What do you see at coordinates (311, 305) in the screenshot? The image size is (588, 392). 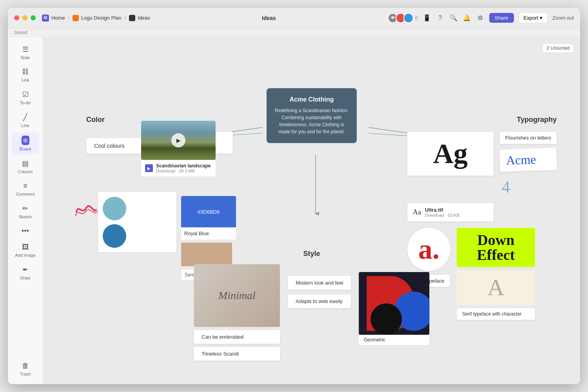 I see `style-section: Style Minimal Can be embroided Timeless …` at bounding box center [311, 305].